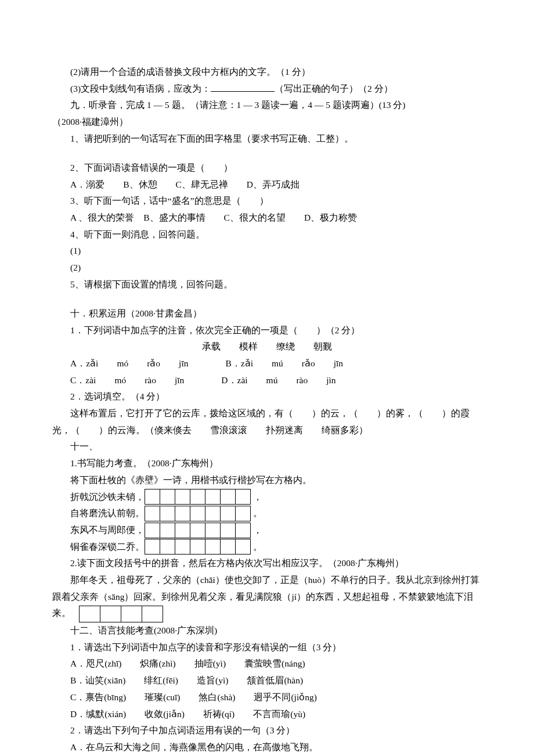 Image resolution: width=534 pixels, height=756 pixels. What do you see at coordinates (267, 547) in the screenshot?
I see `poem-row-4: 铜雀春深锁二乔。 。` at bounding box center [267, 547].